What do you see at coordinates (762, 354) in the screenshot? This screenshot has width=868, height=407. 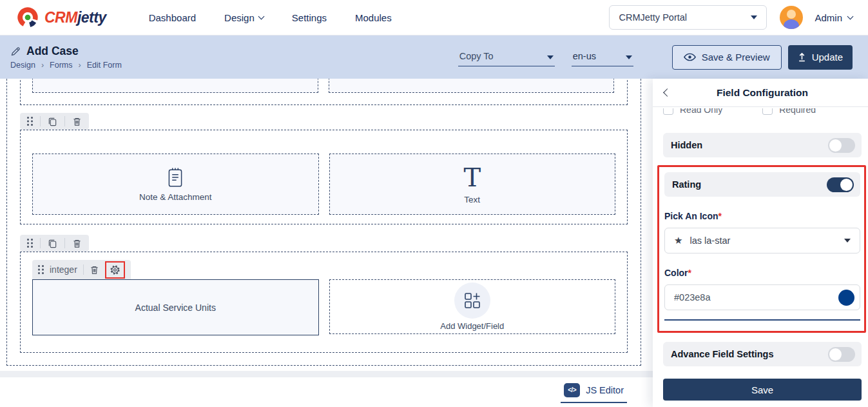 I see `advance-field-settings-row: Advance Field Settings` at bounding box center [762, 354].